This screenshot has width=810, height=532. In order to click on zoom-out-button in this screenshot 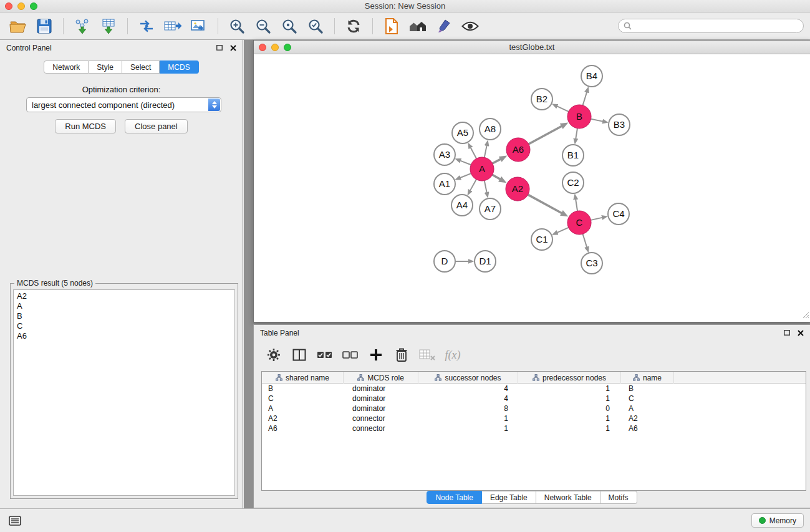, I will do `click(263, 26)`.